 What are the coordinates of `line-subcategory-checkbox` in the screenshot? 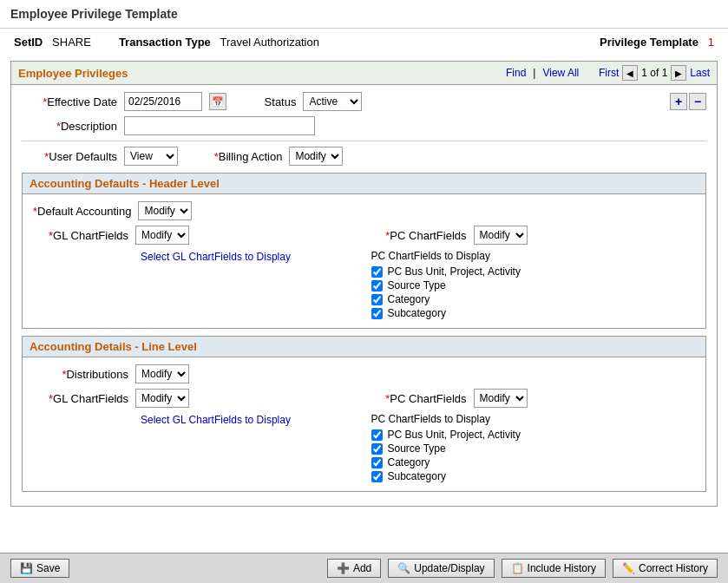 It's located at (377, 477).